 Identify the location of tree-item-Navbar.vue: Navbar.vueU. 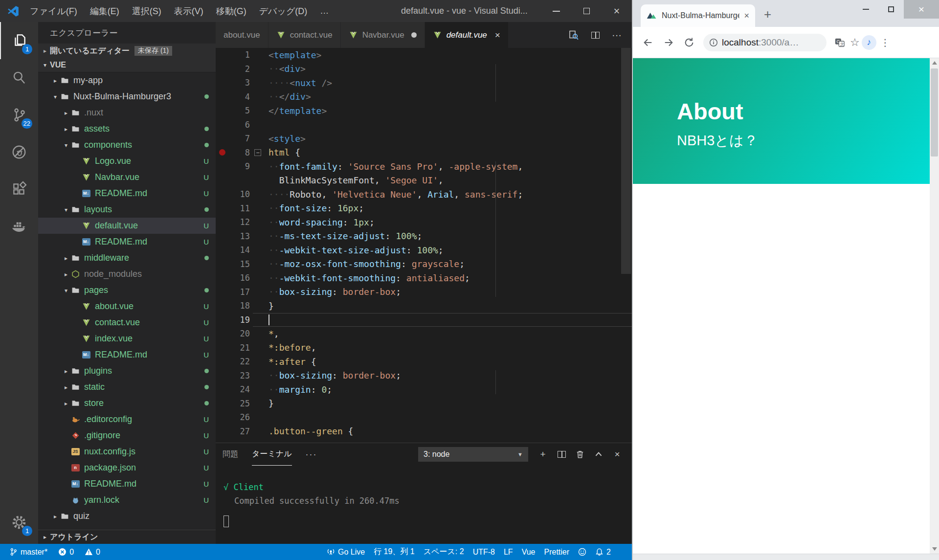
(127, 177).